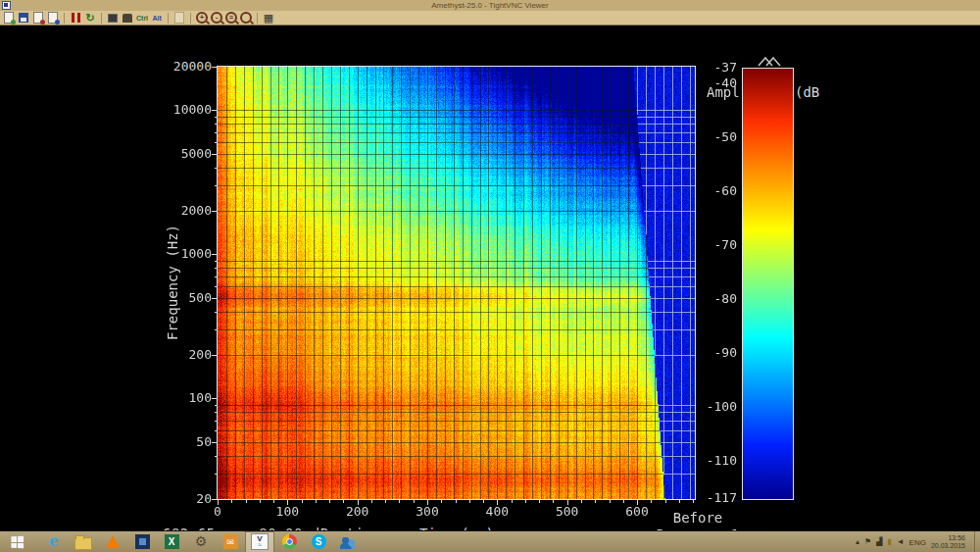 This screenshot has height=552, width=980. I want to click on y-tick-label: 200, so click(184, 355).